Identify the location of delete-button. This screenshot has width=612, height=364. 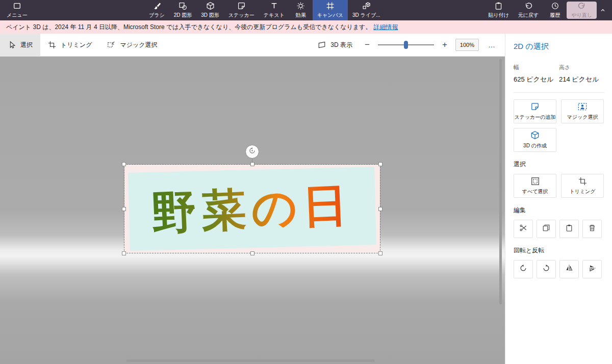
(592, 229).